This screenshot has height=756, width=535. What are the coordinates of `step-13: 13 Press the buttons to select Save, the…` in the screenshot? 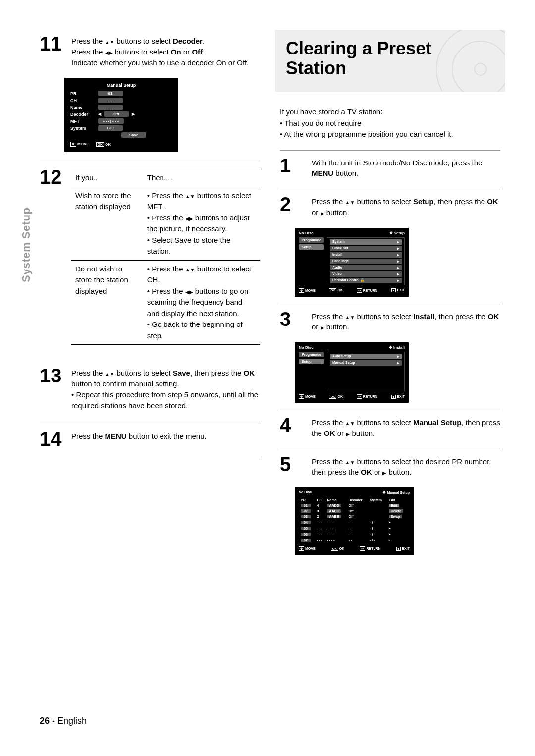 It's located at (150, 388).